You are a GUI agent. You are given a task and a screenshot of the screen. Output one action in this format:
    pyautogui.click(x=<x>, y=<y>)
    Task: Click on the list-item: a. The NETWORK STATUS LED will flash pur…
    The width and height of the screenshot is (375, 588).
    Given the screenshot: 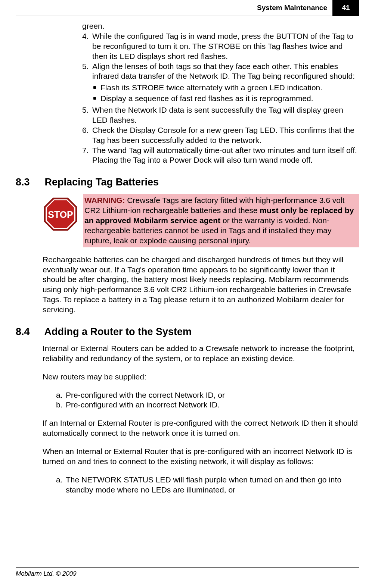 What is the action you would take?
    pyautogui.click(x=208, y=485)
    